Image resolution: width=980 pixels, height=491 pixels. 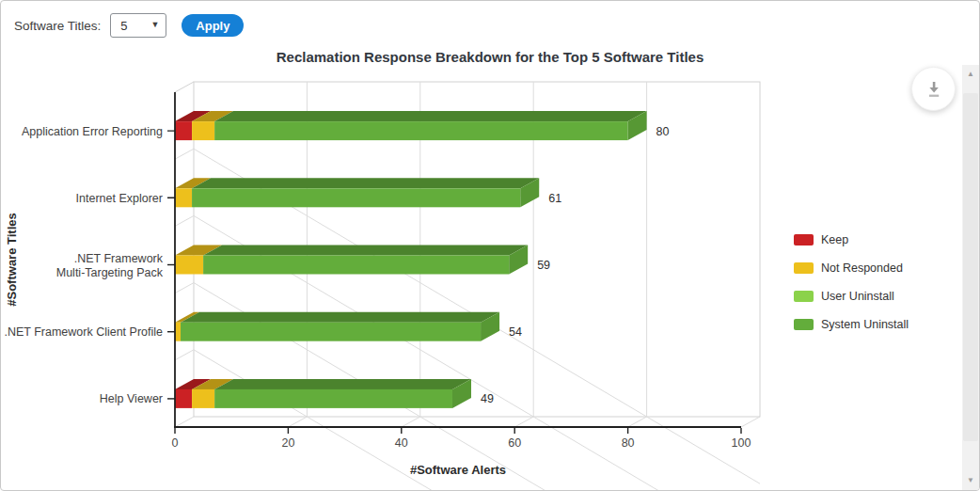 I want to click on legend-label: Not Responded, so click(x=861, y=268).